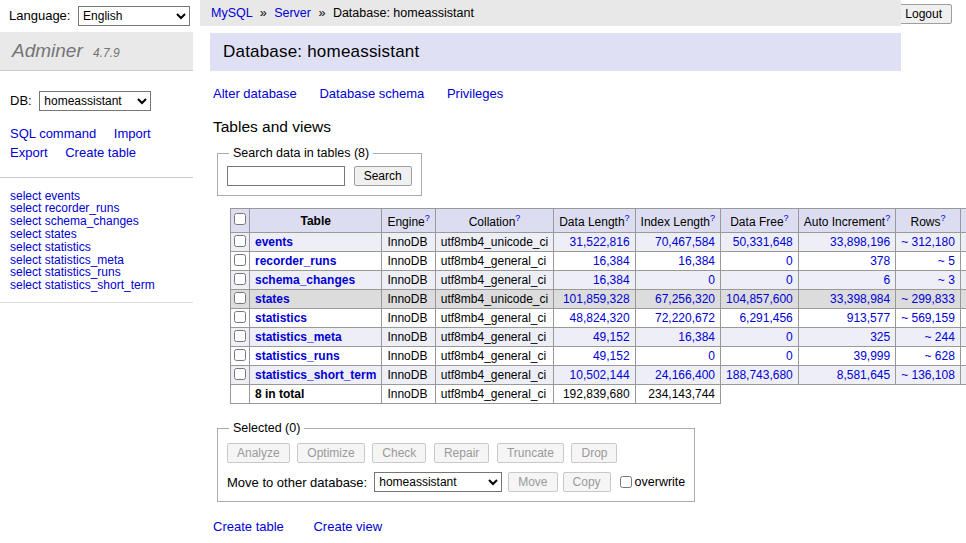 The width and height of the screenshot is (966, 543). I want to click on rows-help-link: ?, so click(944, 218).